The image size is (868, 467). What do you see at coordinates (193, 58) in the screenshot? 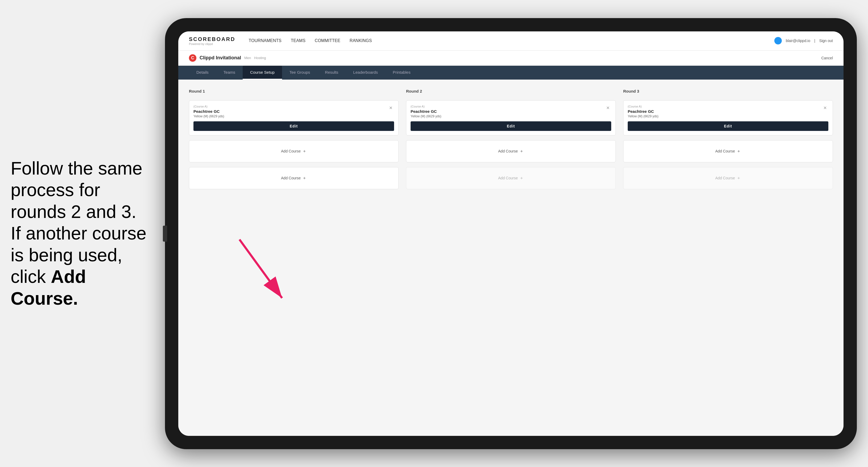
I see `clippd-logo: C` at bounding box center [193, 58].